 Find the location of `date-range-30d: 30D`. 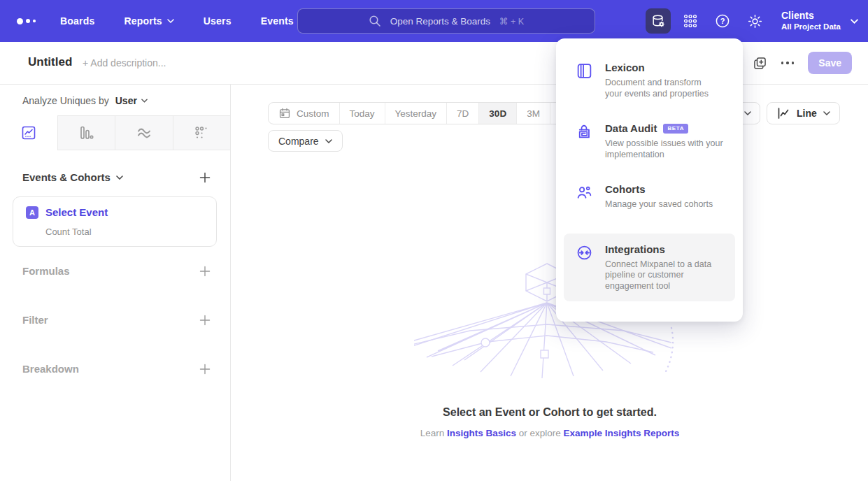

date-range-30d: 30D is located at coordinates (497, 113).